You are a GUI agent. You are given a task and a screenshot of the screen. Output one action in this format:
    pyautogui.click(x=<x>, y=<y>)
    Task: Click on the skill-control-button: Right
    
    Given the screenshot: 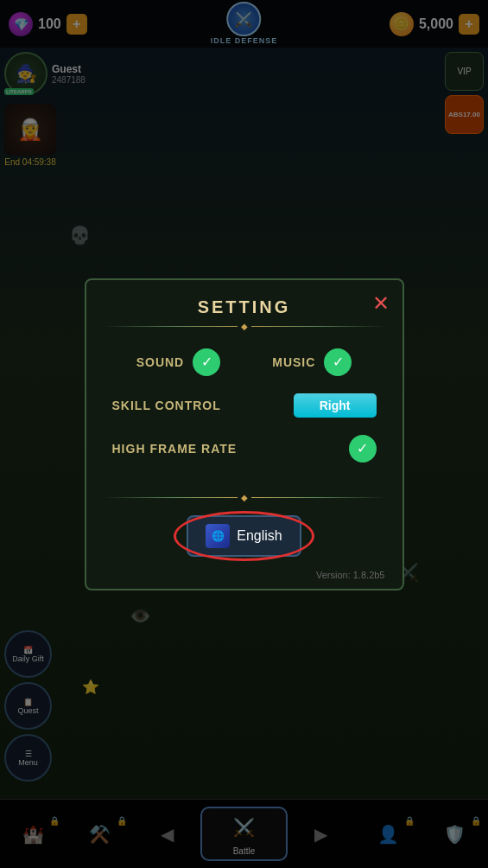 What is the action you would take?
    pyautogui.click(x=335, y=405)
    